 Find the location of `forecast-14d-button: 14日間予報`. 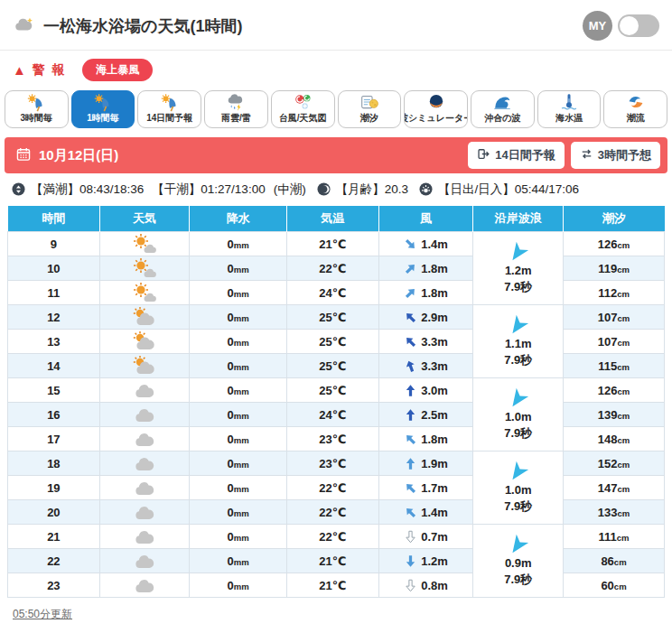

forecast-14d-button: 14日間予報 is located at coordinates (516, 155).